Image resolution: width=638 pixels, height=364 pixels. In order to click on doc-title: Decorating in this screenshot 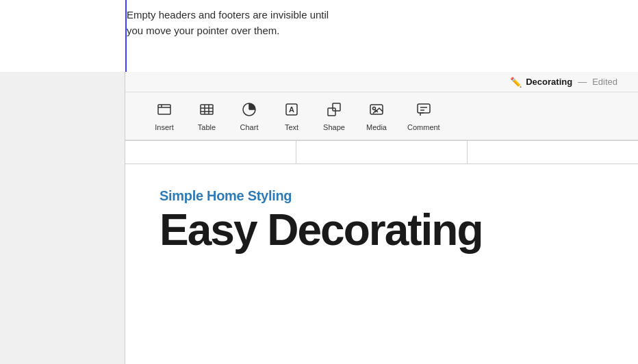, I will do `click(549, 82)`.